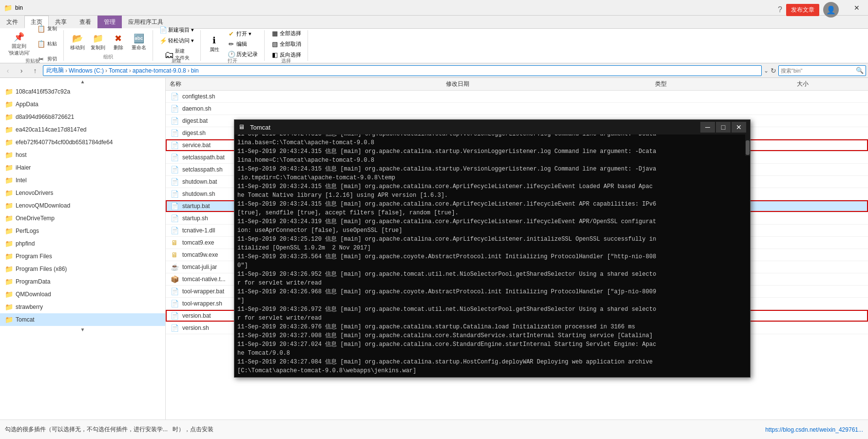 The height and width of the screenshot is (439, 868). Describe the element at coordinates (12, 22) in the screenshot. I see `tab-file: 文件` at that location.